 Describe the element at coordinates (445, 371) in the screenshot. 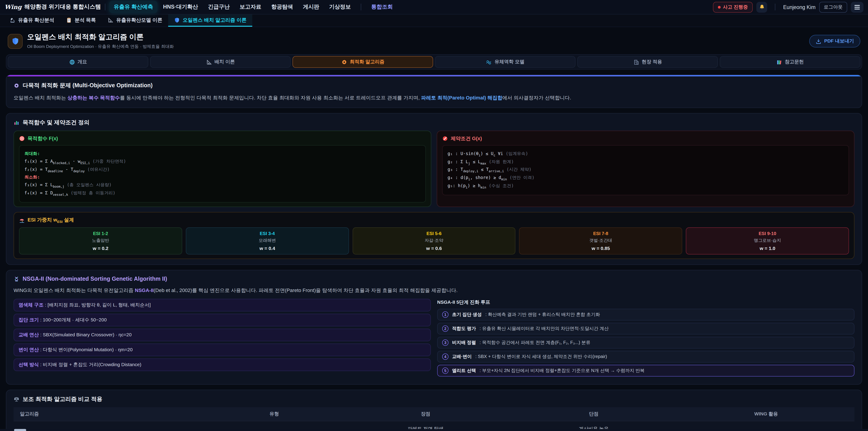

I see `step-number: 5` at that location.